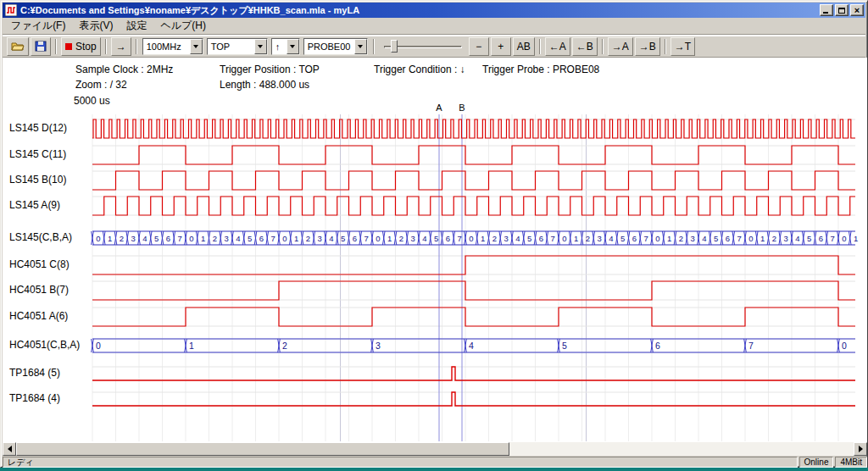 This screenshot has height=471, width=868. Describe the element at coordinates (183, 25) in the screenshot. I see `menu-item: ヘルプ(H)` at that location.